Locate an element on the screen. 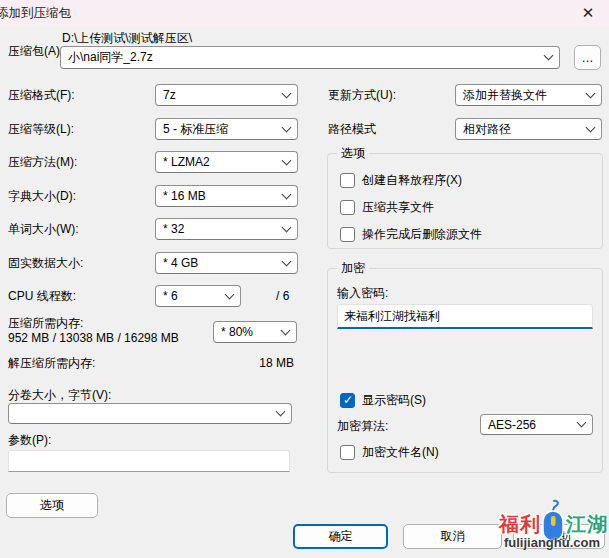 This screenshot has width=609, height=558. volume-size-label: 分卷大小，字节(V): is located at coordinates (60, 396).